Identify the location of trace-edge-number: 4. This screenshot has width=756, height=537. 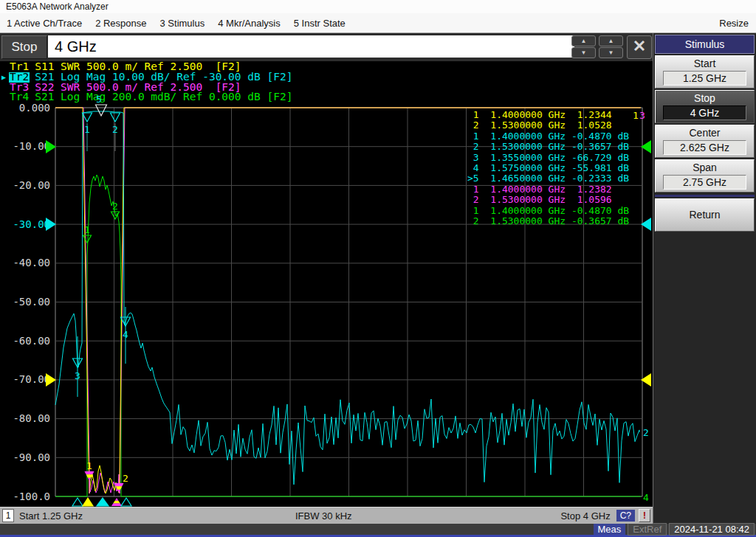
(646, 497).